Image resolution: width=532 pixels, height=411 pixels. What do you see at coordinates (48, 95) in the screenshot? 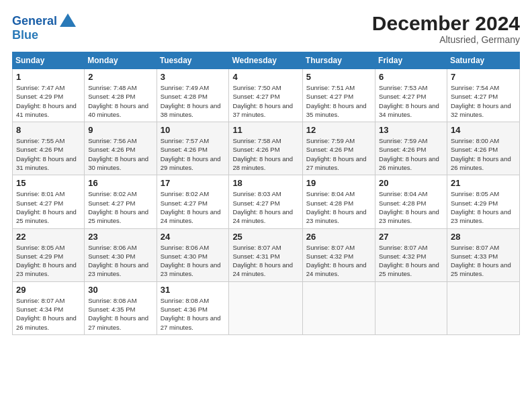
I see `calendar-cell: 1 Sunrise: 7:47 AMSunset: 4:29 PMDayligh…` at bounding box center [48, 95].